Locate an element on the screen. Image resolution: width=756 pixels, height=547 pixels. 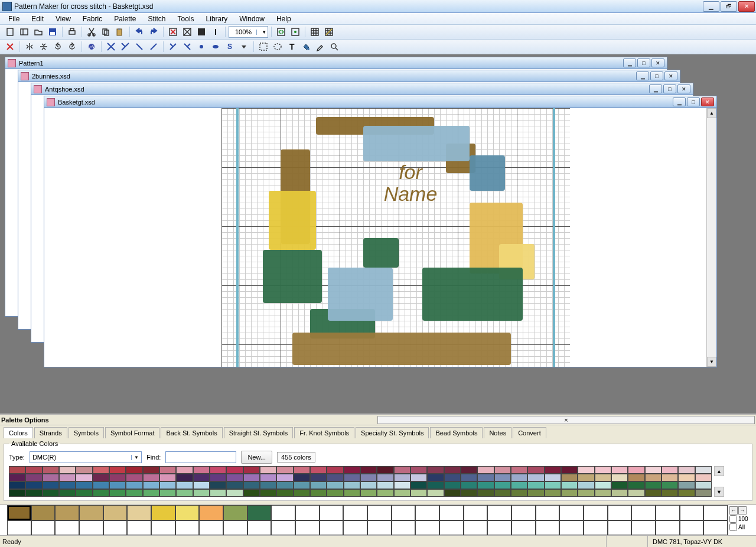
half-stitch-tool is located at coordinates (125, 47).